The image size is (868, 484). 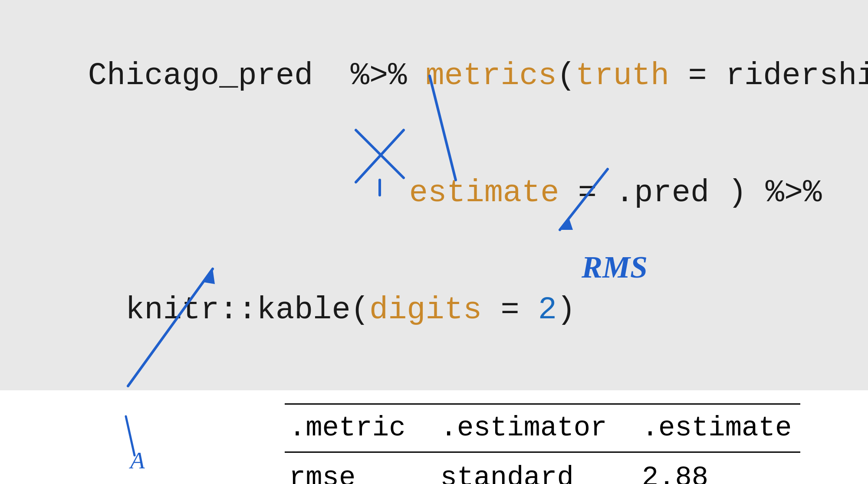 I want to click on code-text-chicago: Chicago_pred %>%, so click(x=257, y=76).